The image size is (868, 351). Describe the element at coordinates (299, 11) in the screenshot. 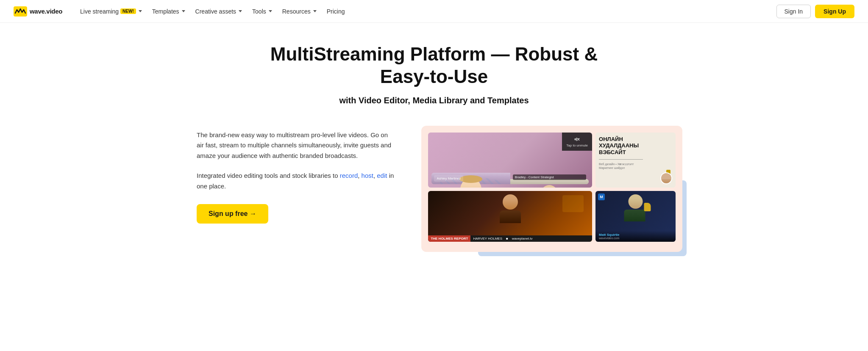

I see `nav-item-resources: Resources` at that location.